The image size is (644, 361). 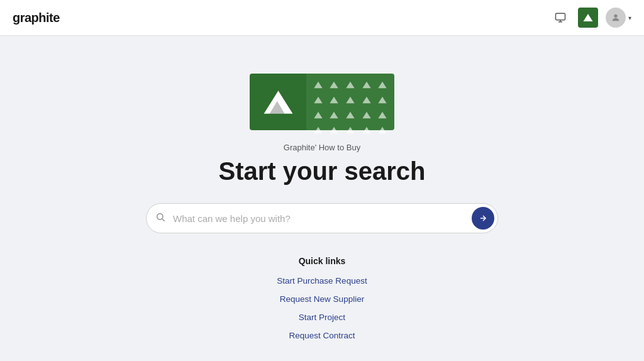 What do you see at coordinates (322, 299) in the screenshot?
I see `quick-link-request-new-supplier: Request New Supplier` at bounding box center [322, 299].